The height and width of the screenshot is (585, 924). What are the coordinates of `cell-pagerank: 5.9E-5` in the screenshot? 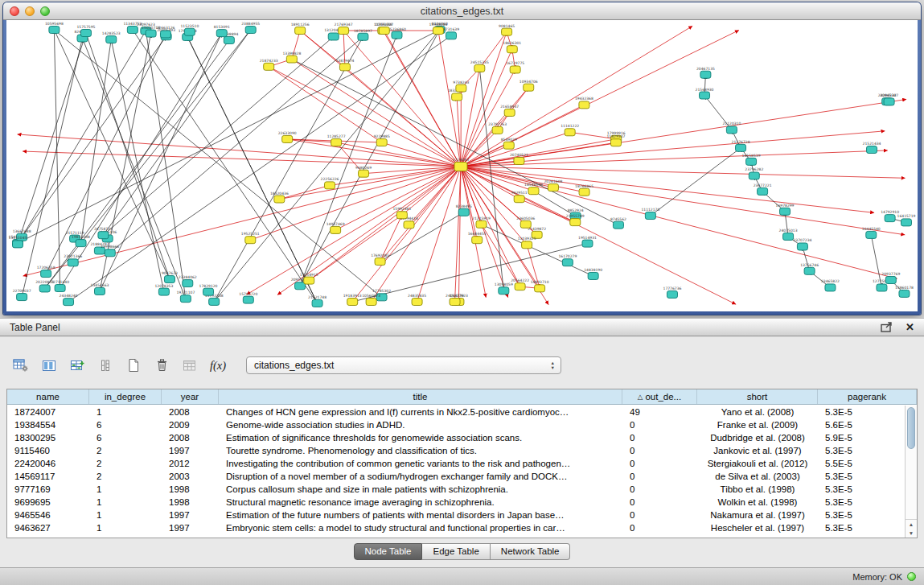 It's located at (867, 438).